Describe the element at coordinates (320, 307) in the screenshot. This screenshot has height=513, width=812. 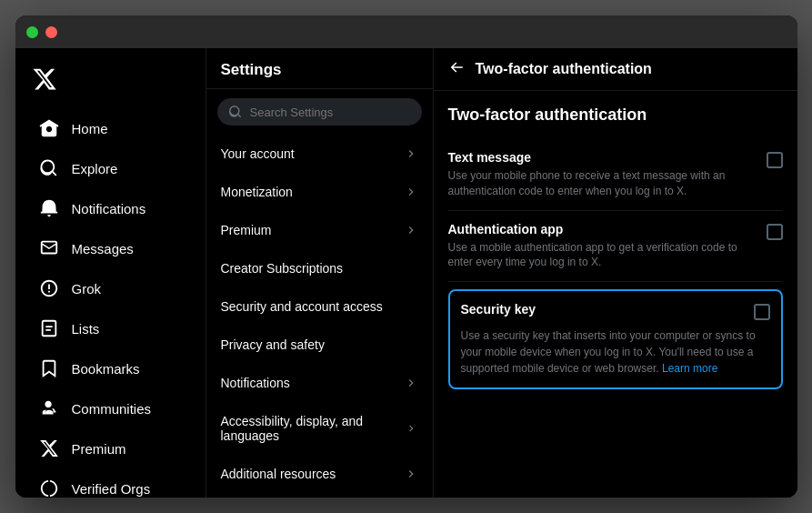
I see `settings-item-security: Security and account access` at that location.